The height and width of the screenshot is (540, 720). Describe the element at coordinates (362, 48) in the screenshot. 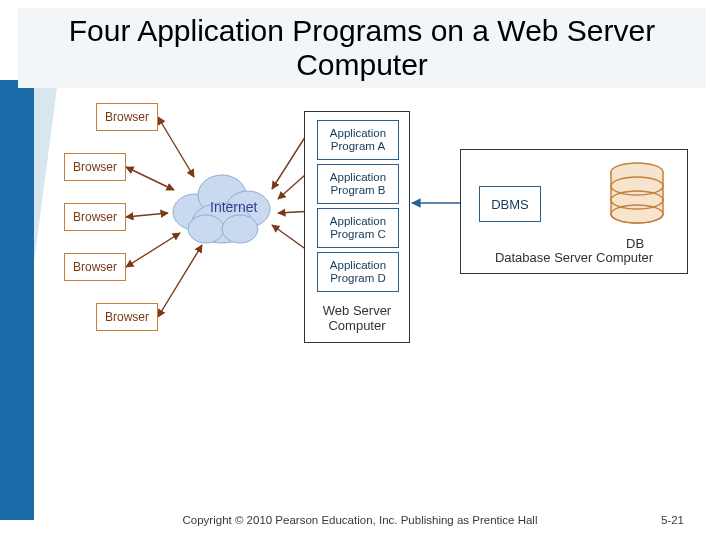

I see `title-container: Four Application Programs on a Web Serve…` at that location.